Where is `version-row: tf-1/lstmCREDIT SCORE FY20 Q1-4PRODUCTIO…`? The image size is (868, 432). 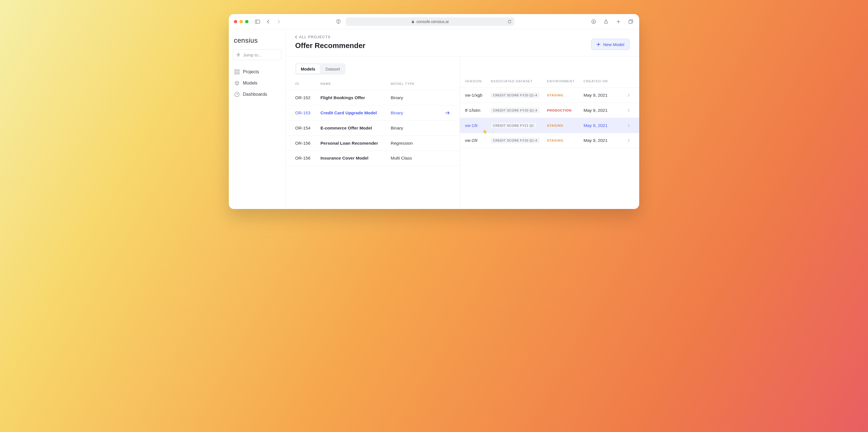
version-row: tf-1/lstmCREDIT SCORE FY20 Q1-4PRODUCTIO… is located at coordinates (550, 110).